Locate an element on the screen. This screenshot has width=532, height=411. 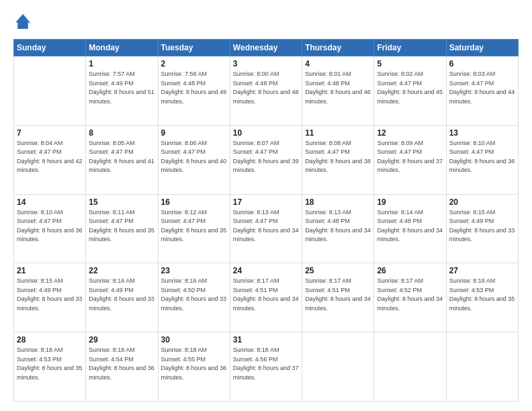
day-detail: Sunrise: 8:18 AMSunset: 4:56 PMDaylight:… is located at coordinates (266, 364).